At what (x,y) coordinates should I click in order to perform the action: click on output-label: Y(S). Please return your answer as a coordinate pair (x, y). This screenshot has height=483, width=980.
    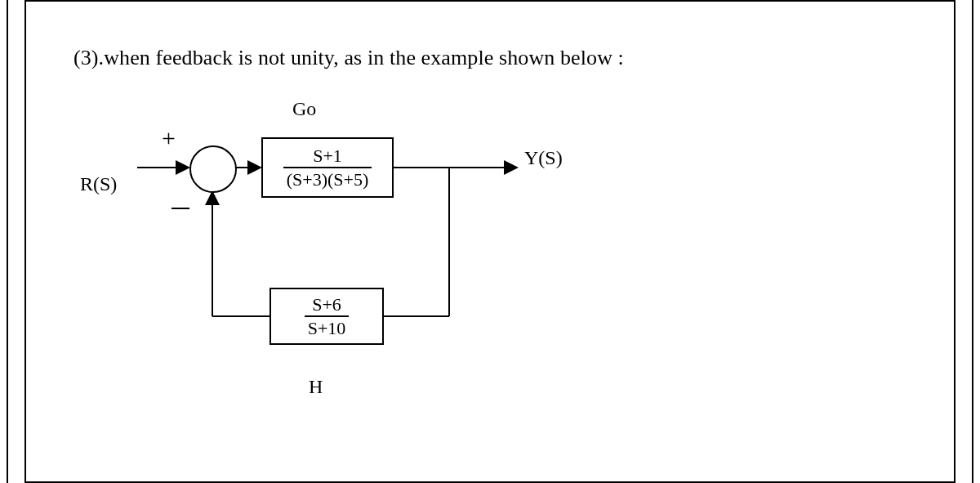
    Looking at the image, I should click on (544, 159).